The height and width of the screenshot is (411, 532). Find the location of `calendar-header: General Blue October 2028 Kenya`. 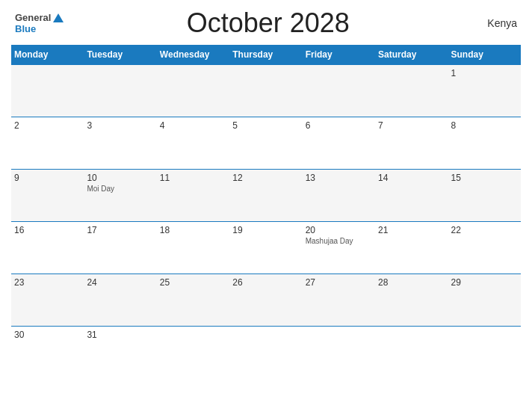

calendar-header: General Blue October 2028 Kenya is located at coordinates (266, 23).